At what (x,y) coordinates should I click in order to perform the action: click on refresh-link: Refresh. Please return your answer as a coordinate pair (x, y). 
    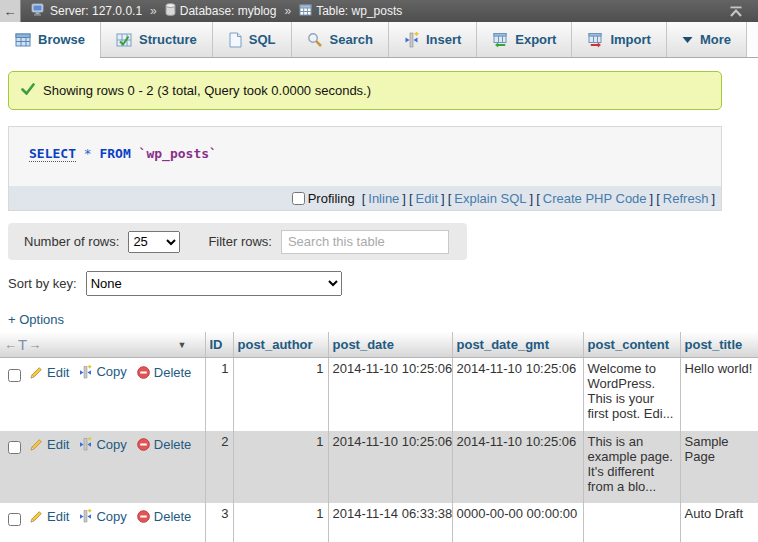
    Looking at the image, I should click on (686, 198).